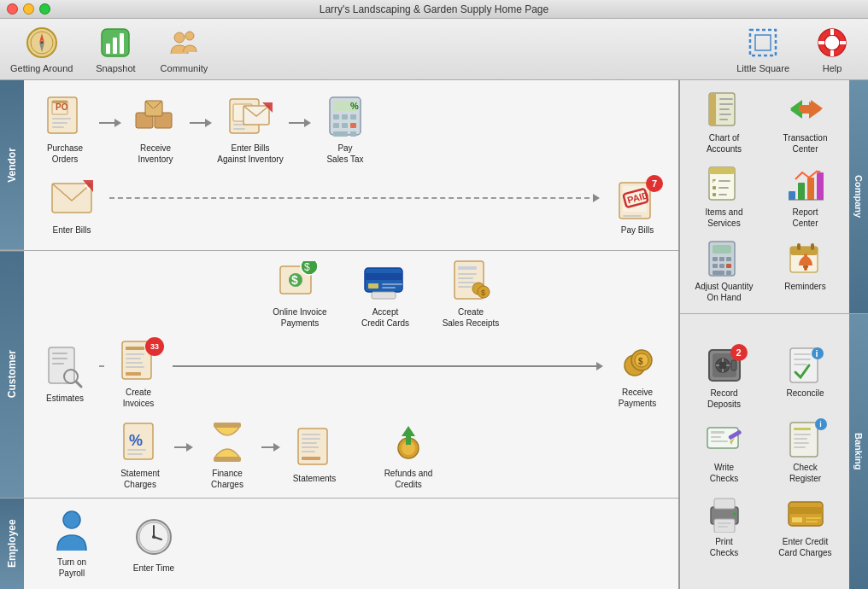 The width and height of the screenshot is (868, 589). I want to click on refunds-credits-item: Refunds andCredits, so click(408, 455).